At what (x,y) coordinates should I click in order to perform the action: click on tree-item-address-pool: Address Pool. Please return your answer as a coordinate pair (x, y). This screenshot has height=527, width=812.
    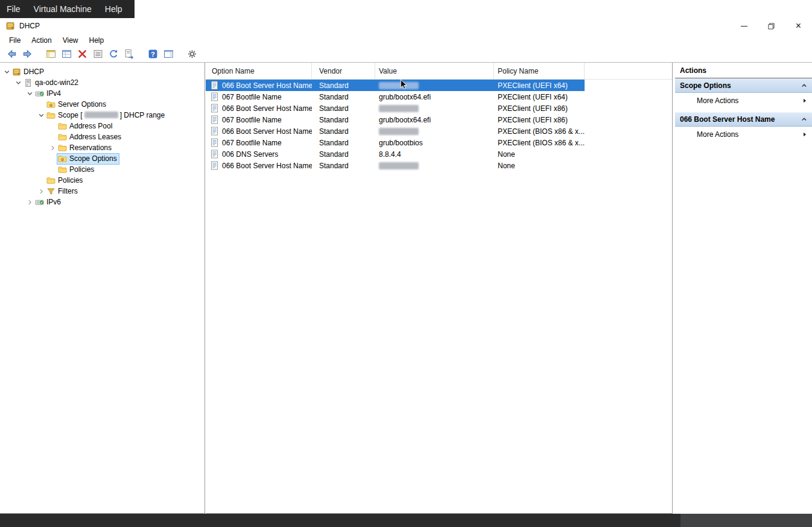
    Looking at the image, I should click on (103, 126).